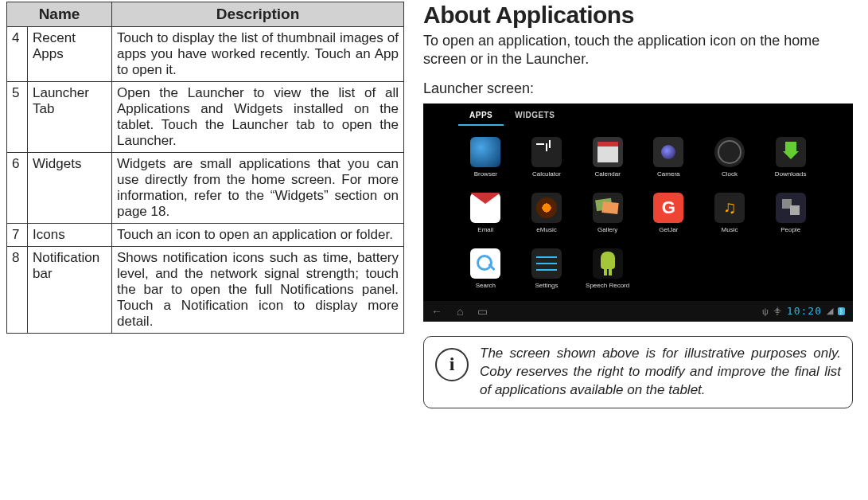 This screenshot has width=868, height=500. Describe the element at coordinates (608, 208) in the screenshot. I see `gallery-icon` at that location.